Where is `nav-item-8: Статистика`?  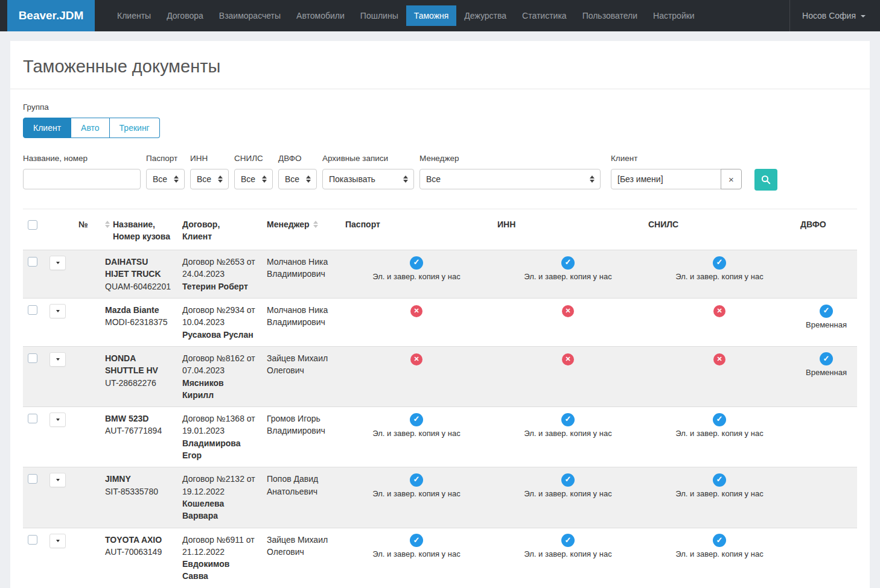 nav-item-8: Статистика is located at coordinates (544, 16).